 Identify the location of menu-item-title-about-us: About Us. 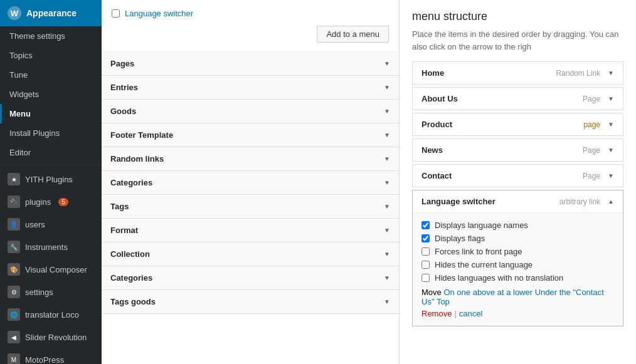
(440, 99).